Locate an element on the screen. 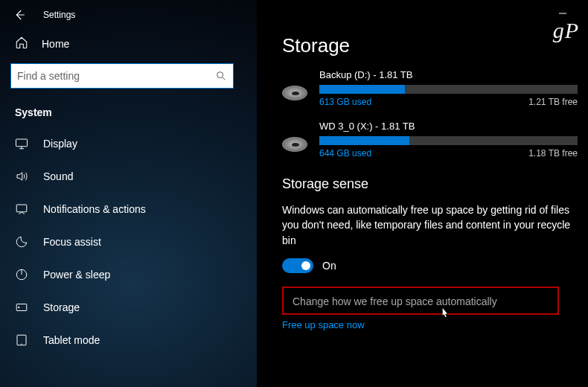 The width and height of the screenshot is (588, 387). back-button is located at coordinates (19, 15).